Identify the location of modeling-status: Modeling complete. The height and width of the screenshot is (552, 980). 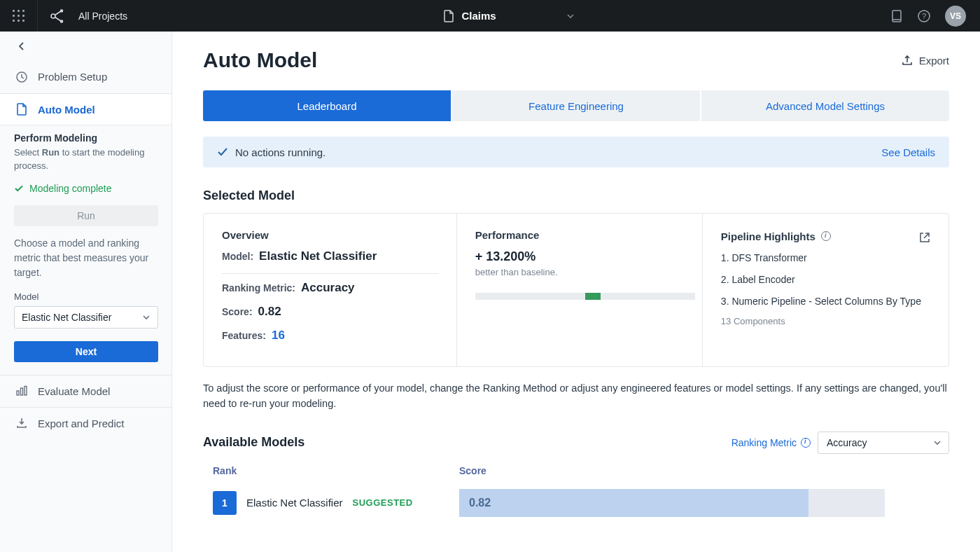
(85, 189).